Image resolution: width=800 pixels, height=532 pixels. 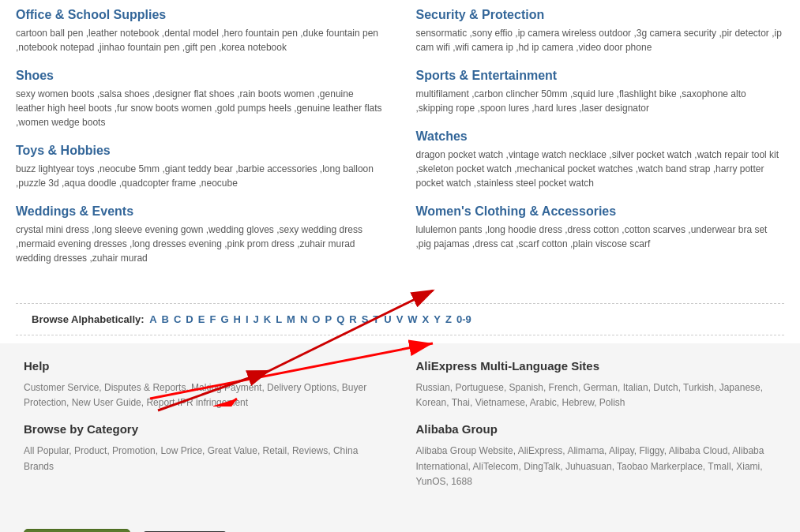 I want to click on alpha-link-R: R, so click(x=352, y=319).